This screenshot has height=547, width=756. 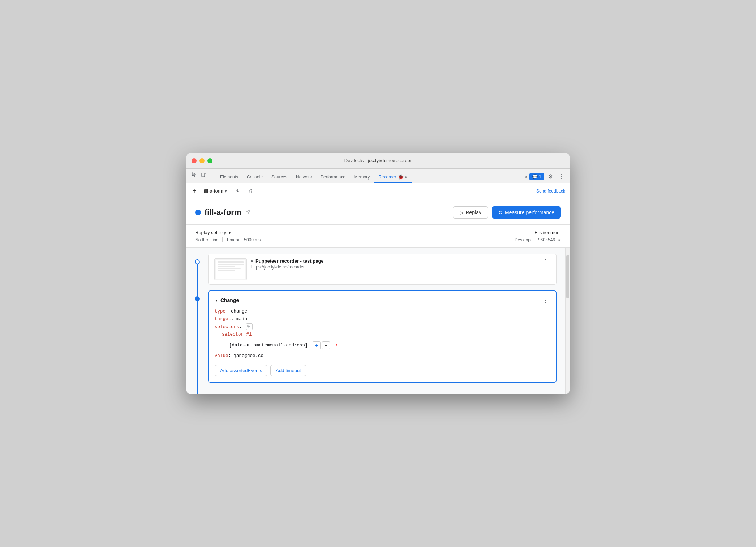 I want to click on replay-button: ▷ Replay, so click(x=471, y=212).